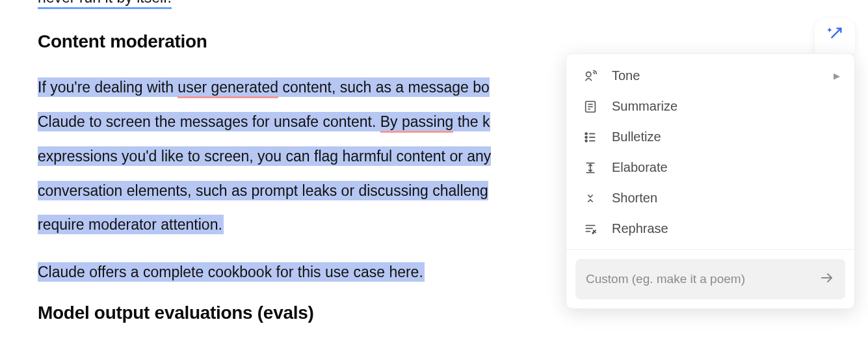 The width and height of the screenshot is (868, 352). I want to click on section-heading-content-moderation: Content moderation, so click(453, 42).